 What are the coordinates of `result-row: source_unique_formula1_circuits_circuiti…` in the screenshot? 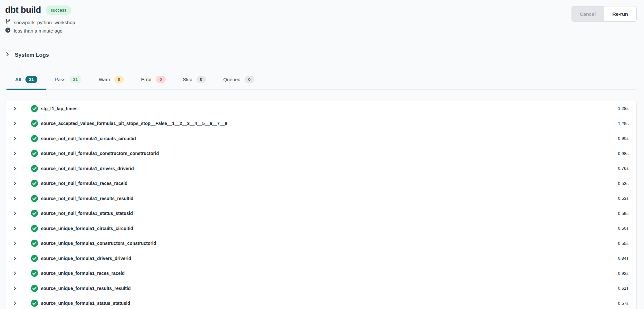 It's located at (321, 229).